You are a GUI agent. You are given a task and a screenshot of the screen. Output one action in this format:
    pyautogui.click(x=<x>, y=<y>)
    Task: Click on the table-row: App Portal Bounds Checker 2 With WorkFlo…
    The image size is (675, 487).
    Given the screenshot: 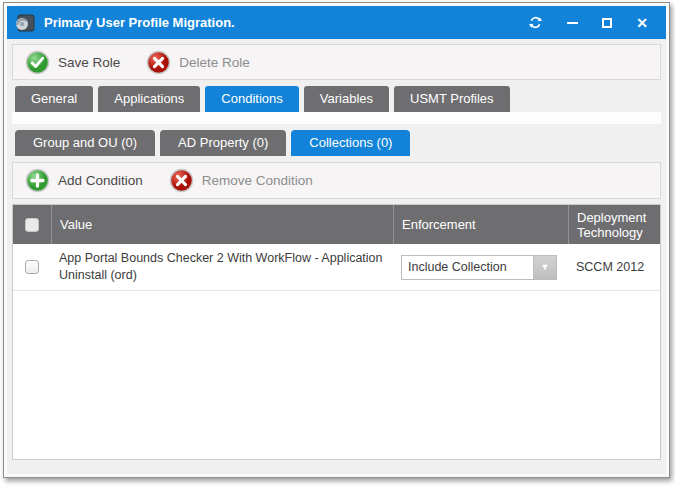 What is the action you would take?
    pyautogui.click(x=336, y=268)
    